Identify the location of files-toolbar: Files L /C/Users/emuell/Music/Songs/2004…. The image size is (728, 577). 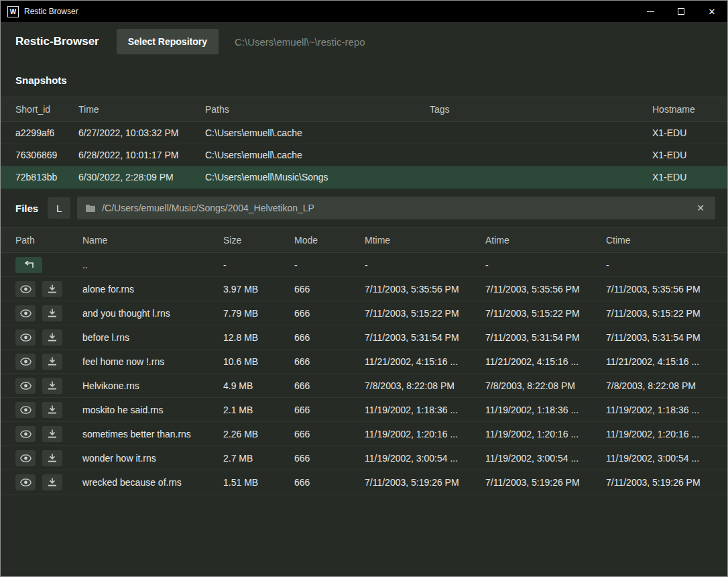
(364, 208).